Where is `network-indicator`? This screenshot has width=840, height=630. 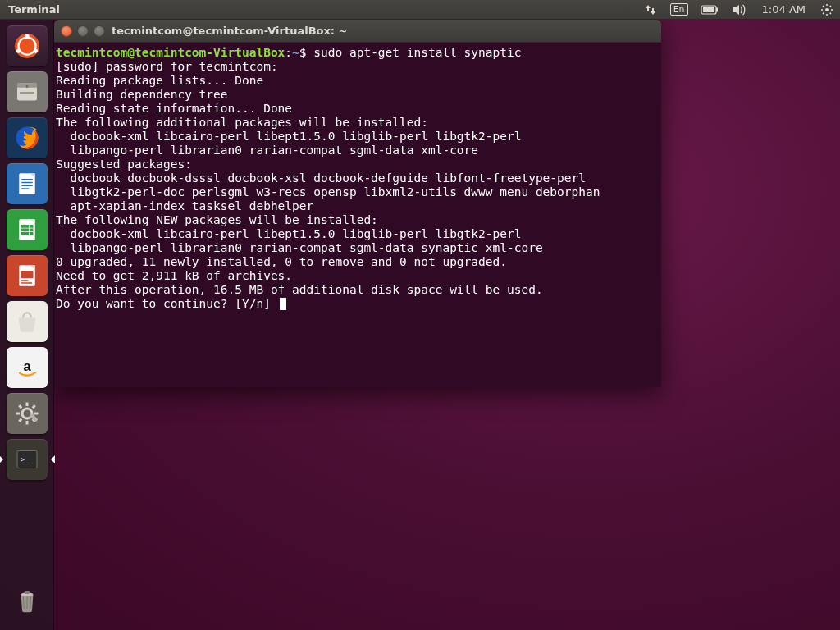 network-indicator is located at coordinates (651, 10).